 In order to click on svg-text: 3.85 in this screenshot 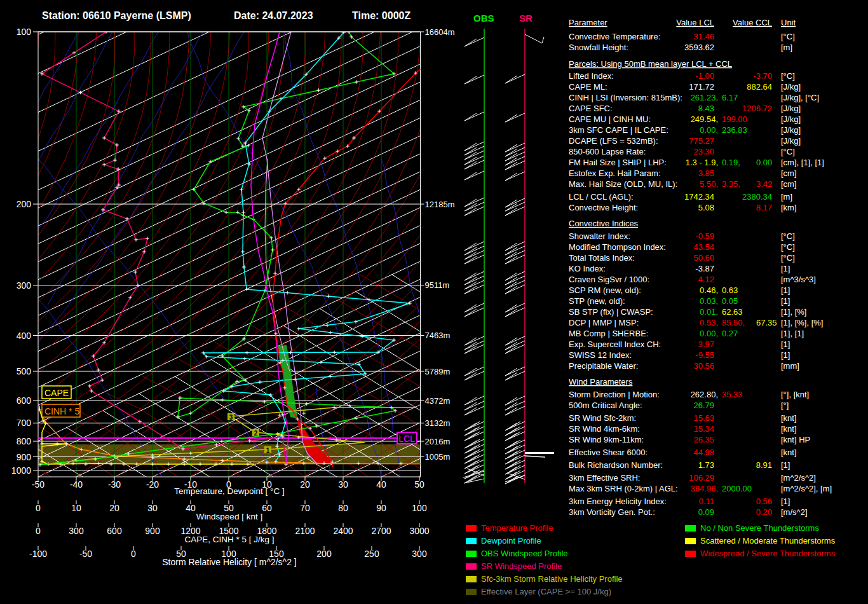, I will do `click(707, 173)`.